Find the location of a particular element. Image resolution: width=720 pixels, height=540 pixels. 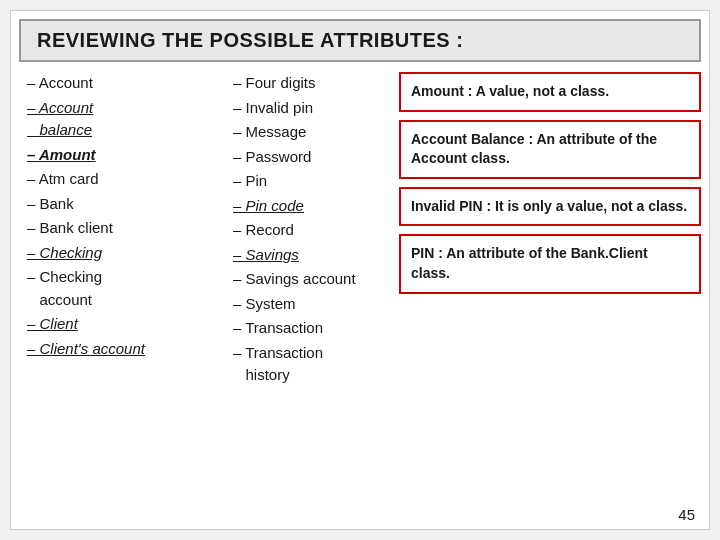

list-item: – Account is located at coordinates (123, 84).